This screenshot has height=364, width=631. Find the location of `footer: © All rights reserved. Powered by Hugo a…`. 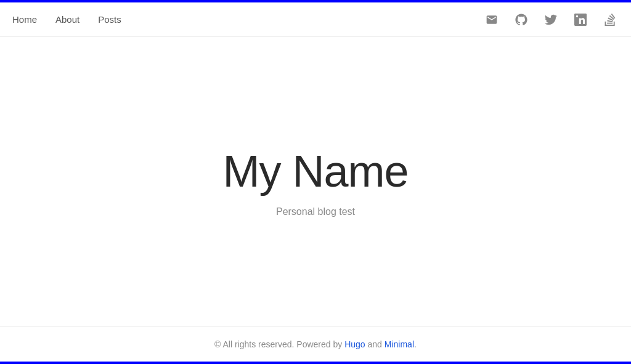

footer: © All rights reserved. Powered by Hugo a… is located at coordinates (316, 344).